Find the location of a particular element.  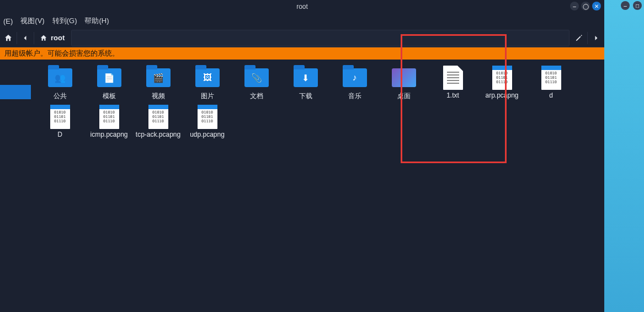

file-label: 下载 is located at coordinates (306, 96).